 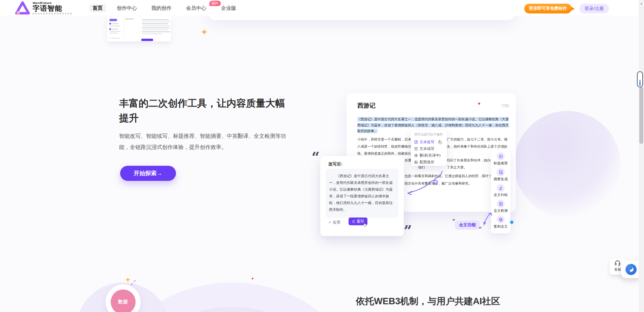 What do you see at coordinates (155, 29) in the screenshot?
I see `mini-card-textpane` at bounding box center [155, 29].